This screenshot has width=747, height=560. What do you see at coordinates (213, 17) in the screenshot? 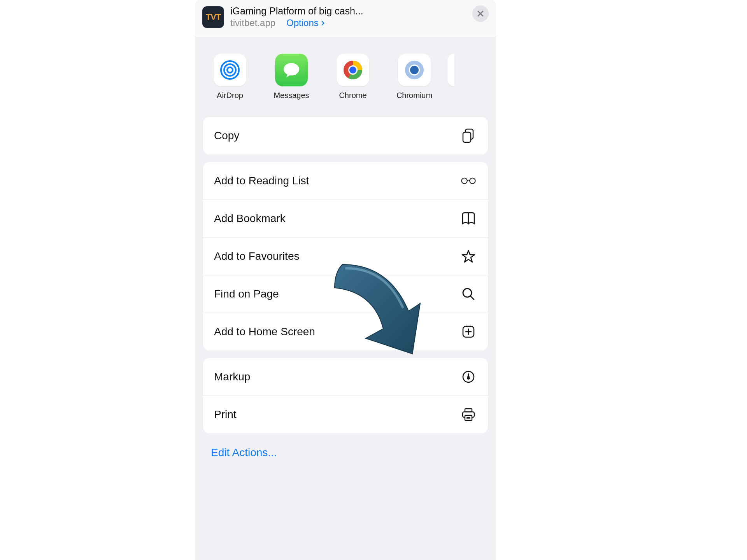
I see `app-icon-text: TVT` at bounding box center [213, 17].